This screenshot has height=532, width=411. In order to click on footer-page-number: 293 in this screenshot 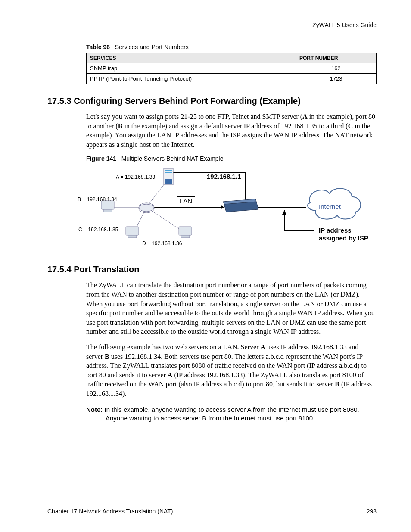, I will do `click(371, 511)`.